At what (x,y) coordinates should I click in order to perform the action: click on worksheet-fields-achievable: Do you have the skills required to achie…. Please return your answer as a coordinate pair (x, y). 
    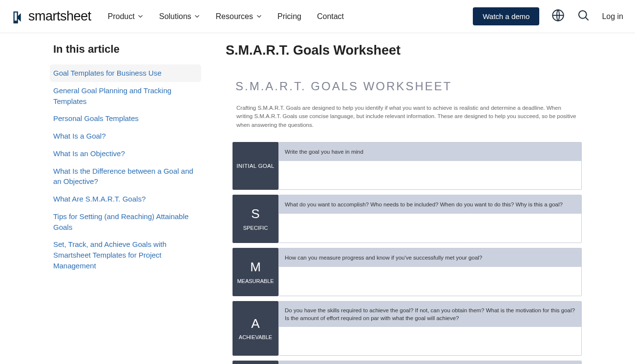
    Looking at the image, I should click on (430, 328).